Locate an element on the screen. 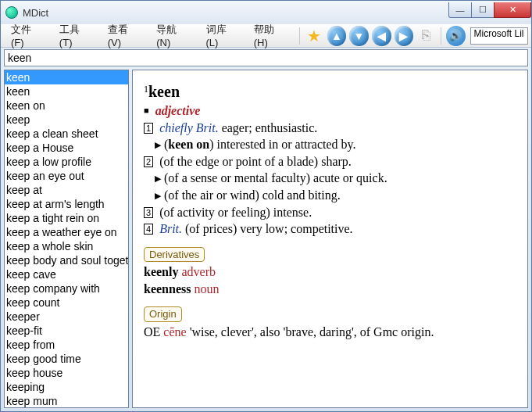 The height and width of the screenshot is (412, 532). menu-view: 查看 (V) is located at coordinates (125, 36).